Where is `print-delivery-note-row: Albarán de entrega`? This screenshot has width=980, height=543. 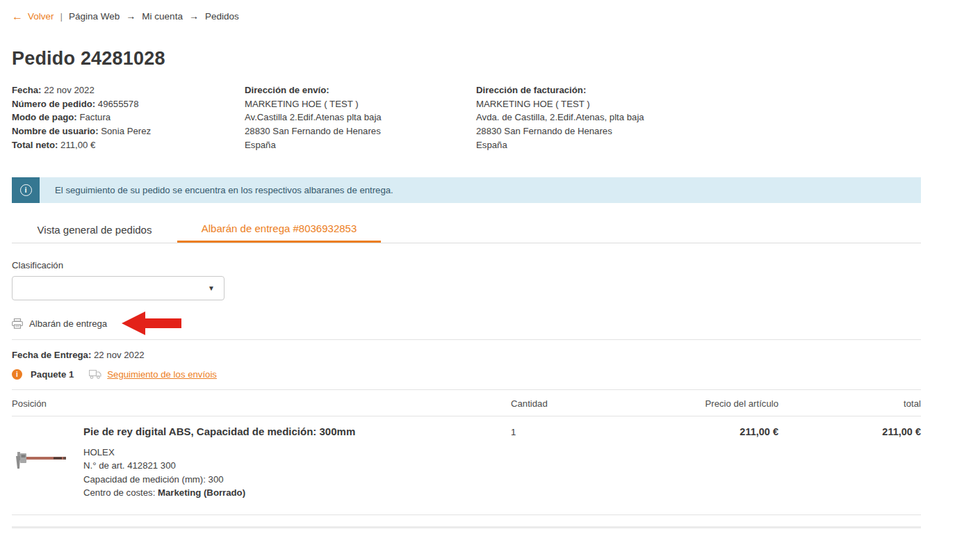
print-delivery-note-row: Albarán de entrega is located at coordinates (466, 324).